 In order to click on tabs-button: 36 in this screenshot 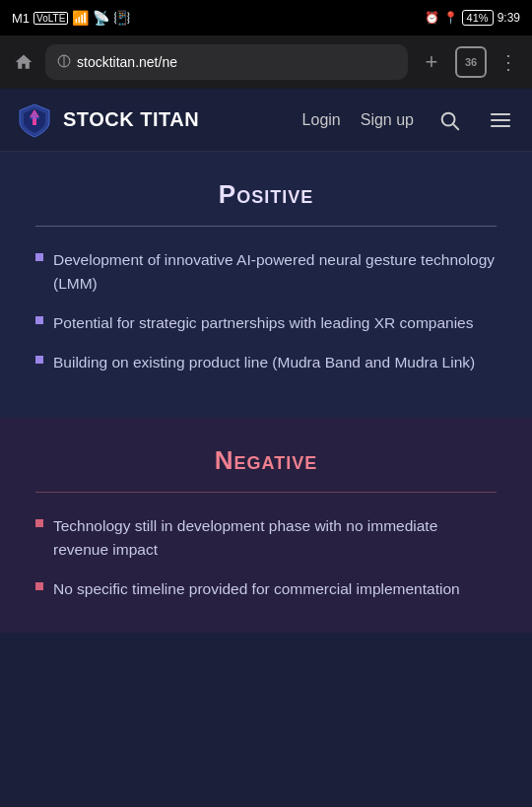, I will do `click(471, 62)`.